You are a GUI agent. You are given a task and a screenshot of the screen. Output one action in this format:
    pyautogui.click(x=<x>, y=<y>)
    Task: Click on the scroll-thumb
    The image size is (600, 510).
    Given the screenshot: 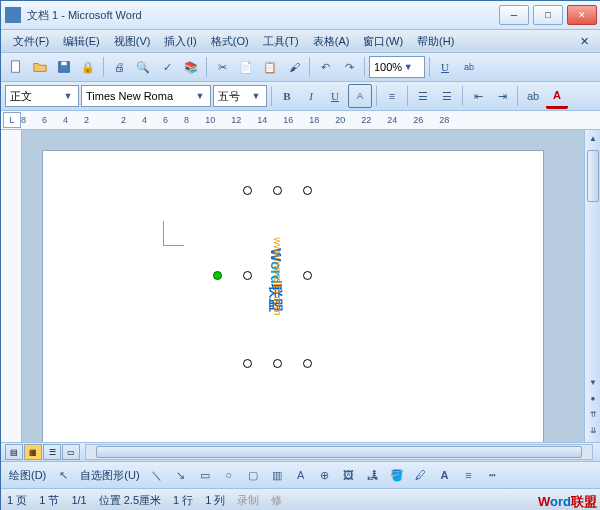 What is the action you would take?
    pyautogui.click(x=593, y=176)
    